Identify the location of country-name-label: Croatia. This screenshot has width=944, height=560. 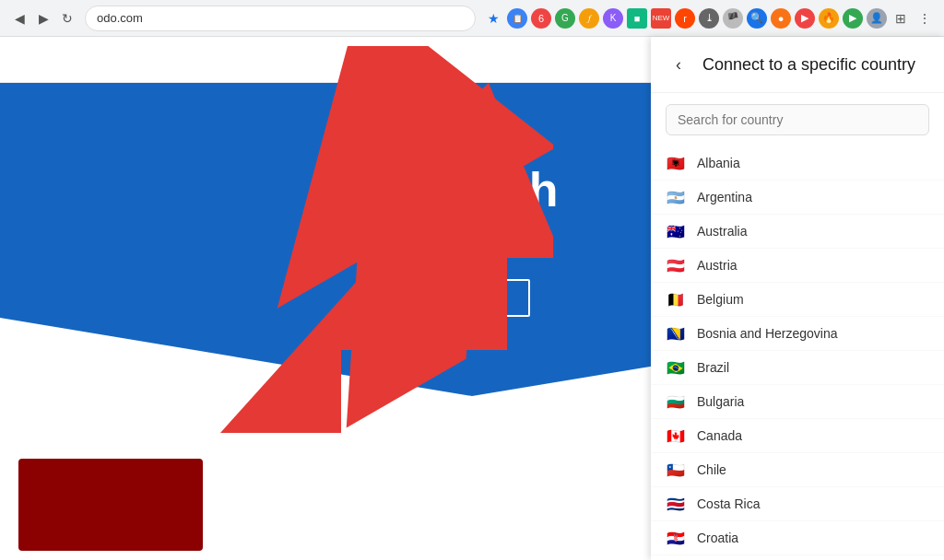
(717, 538).